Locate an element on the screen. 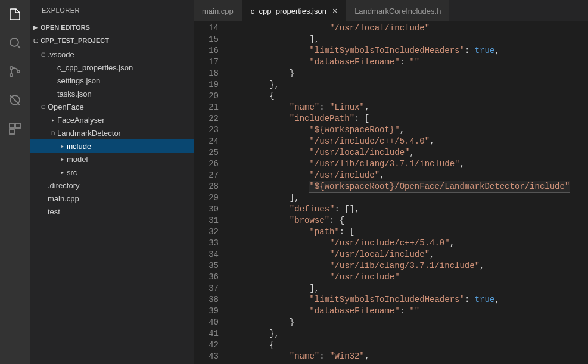 This screenshot has height=364, width=588. section-project: ▢CPP_TEST_PROJECT is located at coordinates (112, 41).